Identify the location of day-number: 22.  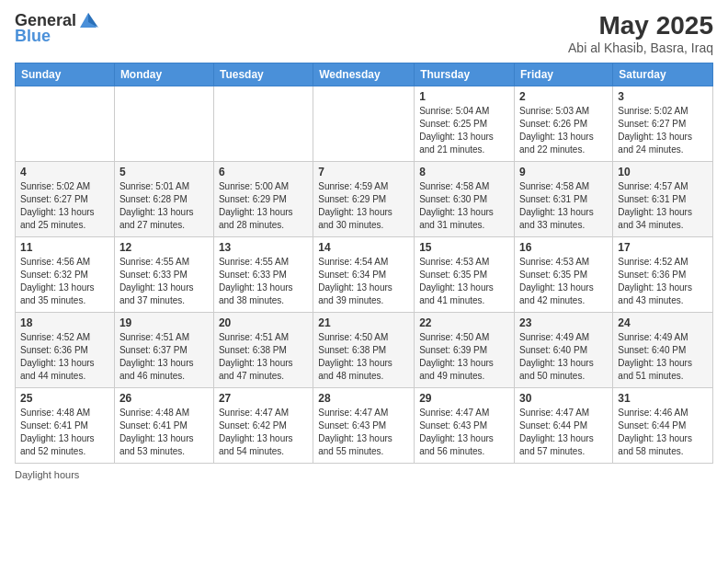
(464, 323).